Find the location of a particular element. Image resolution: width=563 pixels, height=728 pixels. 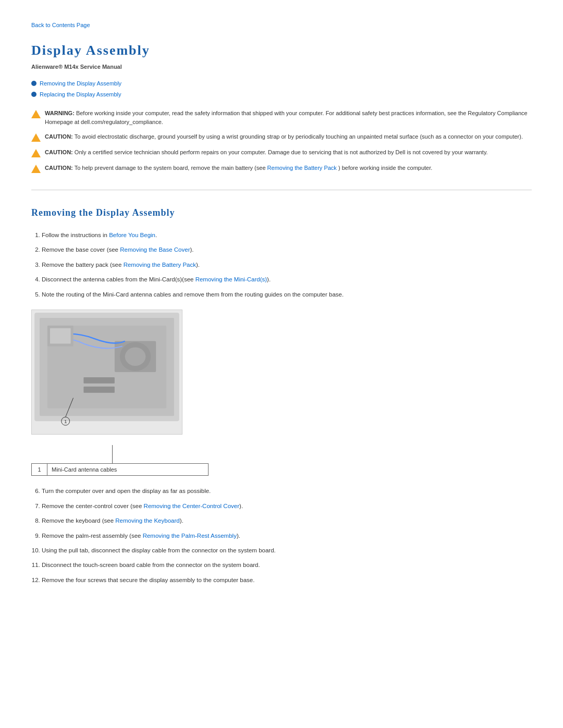

computer-diagram-image: 1 is located at coordinates (107, 372).